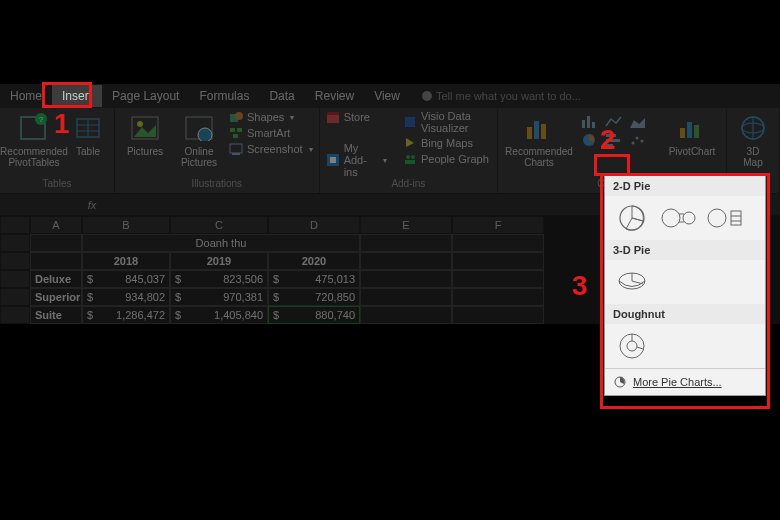  I want to click on tell-me-search: Tell me what you want to do..., so click(502, 96).